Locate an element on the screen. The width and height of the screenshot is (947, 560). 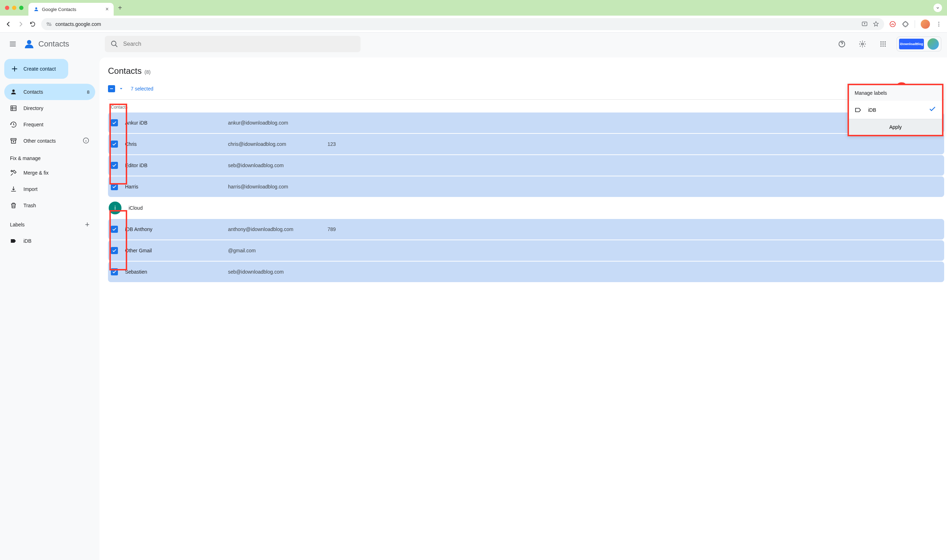
tab-title: Google Contacts is located at coordinates (59, 9).